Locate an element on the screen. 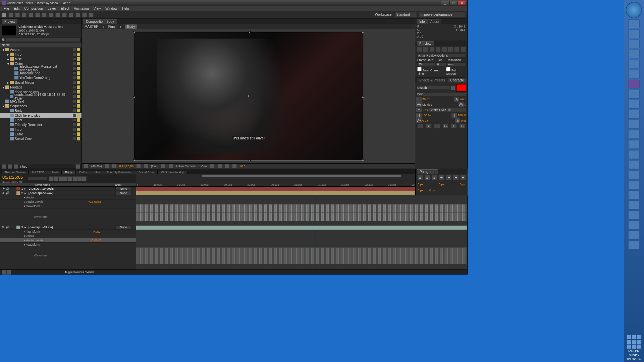  justify-center-button: ≣ is located at coordinates (449, 178).